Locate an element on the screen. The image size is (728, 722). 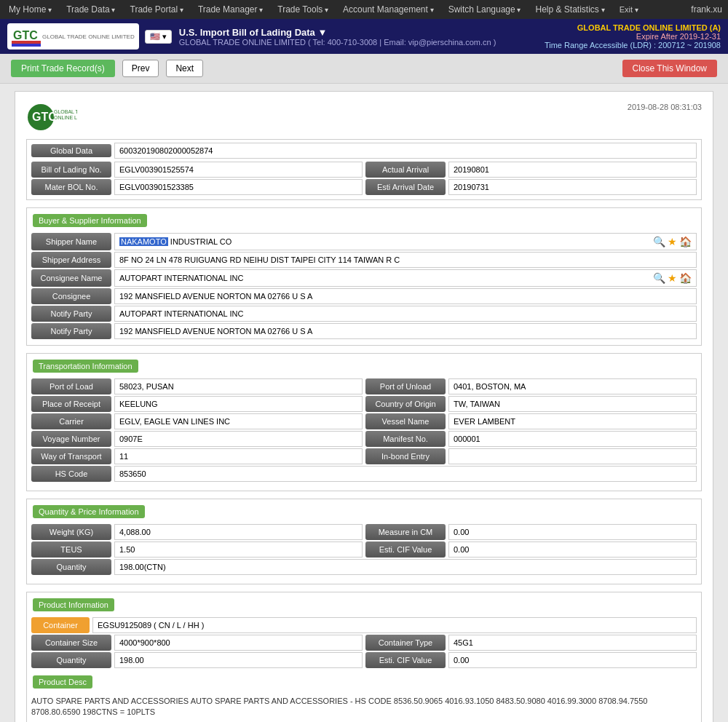
nav-account-management: Account Management is located at coordinates (389, 9).